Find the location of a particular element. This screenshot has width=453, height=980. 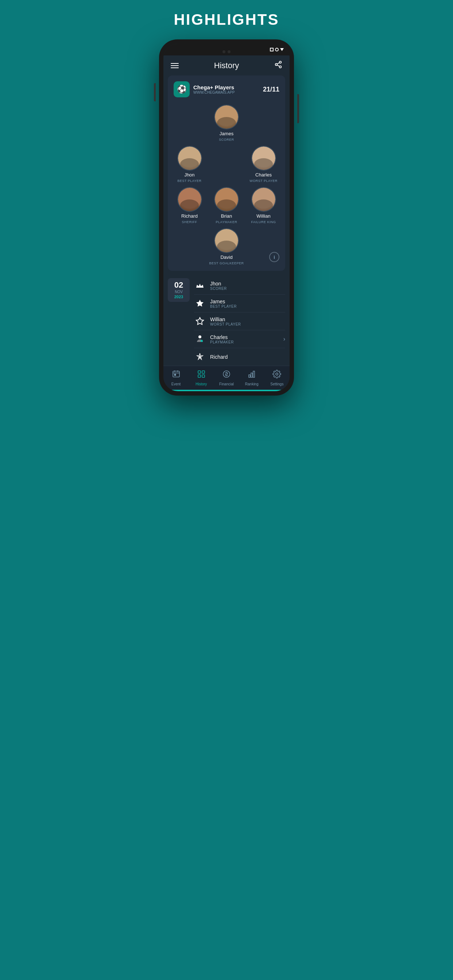

app-name: Chega+ Players is located at coordinates (214, 88).